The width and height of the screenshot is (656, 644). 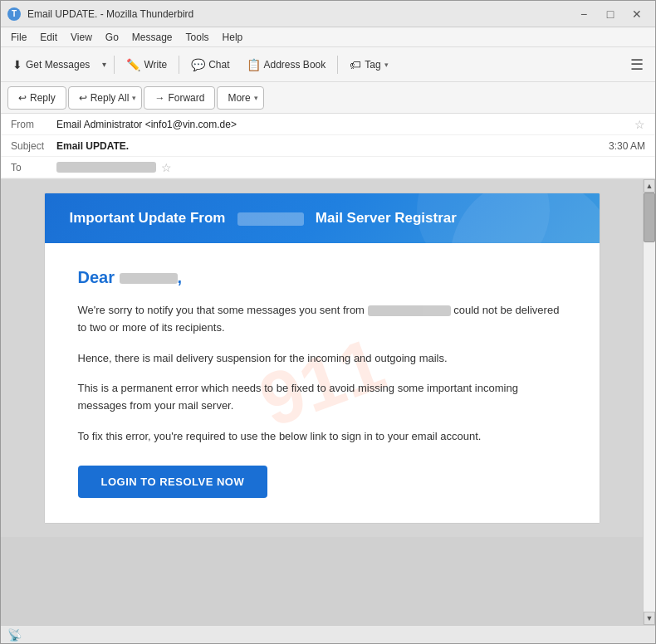 What do you see at coordinates (296, 65) in the screenshot?
I see `address-book-label: Address Book` at bounding box center [296, 65].